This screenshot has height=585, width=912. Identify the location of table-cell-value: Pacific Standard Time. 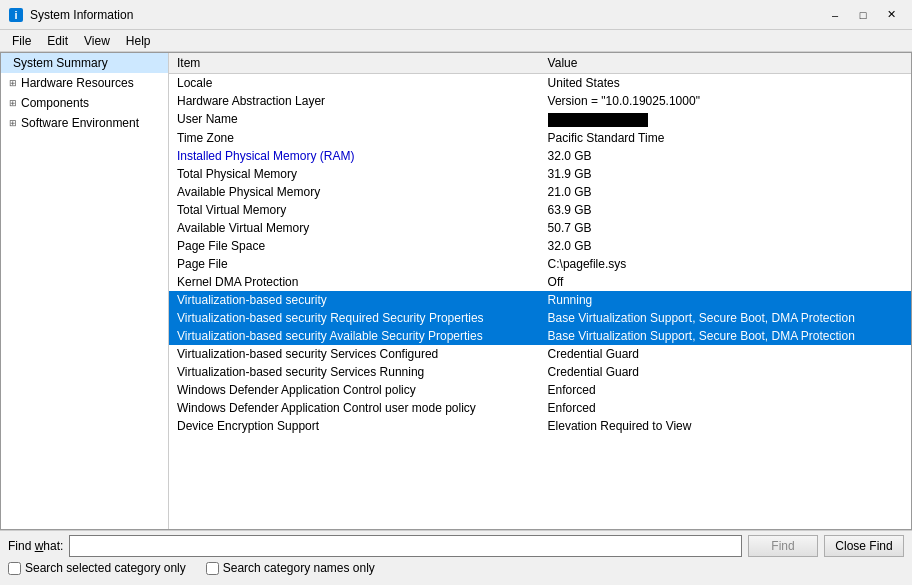
(726, 138).